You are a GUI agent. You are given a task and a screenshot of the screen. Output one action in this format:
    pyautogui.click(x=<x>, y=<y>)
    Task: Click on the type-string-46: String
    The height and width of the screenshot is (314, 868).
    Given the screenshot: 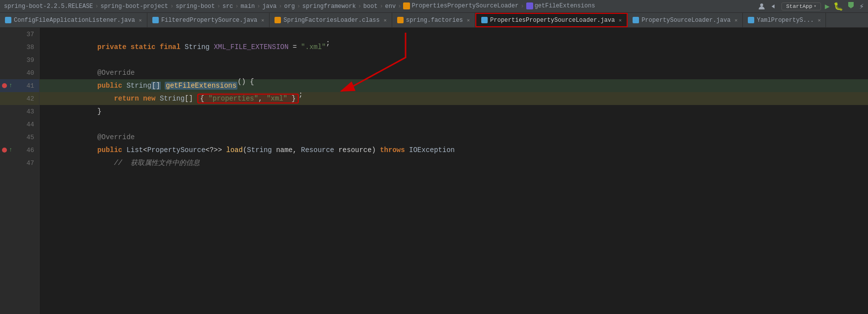 What is the action you would take?
    pyautogui.click(x=259, y=150)
    